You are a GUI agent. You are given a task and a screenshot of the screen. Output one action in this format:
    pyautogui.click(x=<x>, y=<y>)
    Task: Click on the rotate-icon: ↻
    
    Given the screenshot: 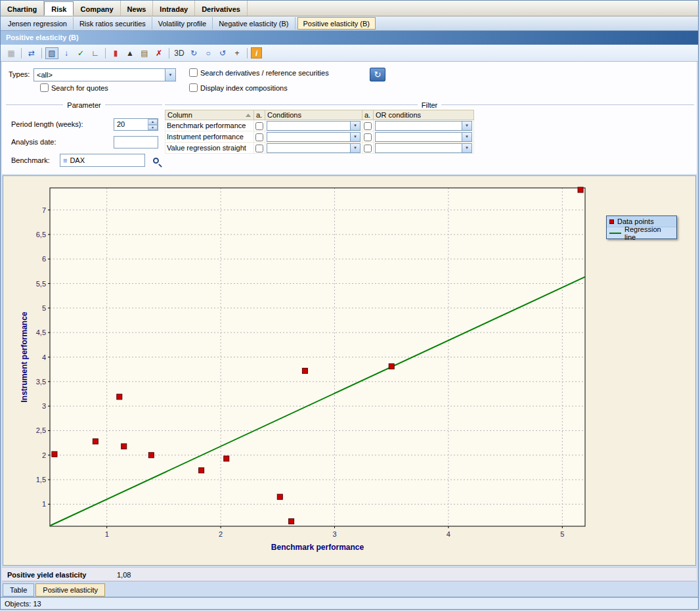 What is the action you would take?
    pyautogui.click(x=194, y=53)
    